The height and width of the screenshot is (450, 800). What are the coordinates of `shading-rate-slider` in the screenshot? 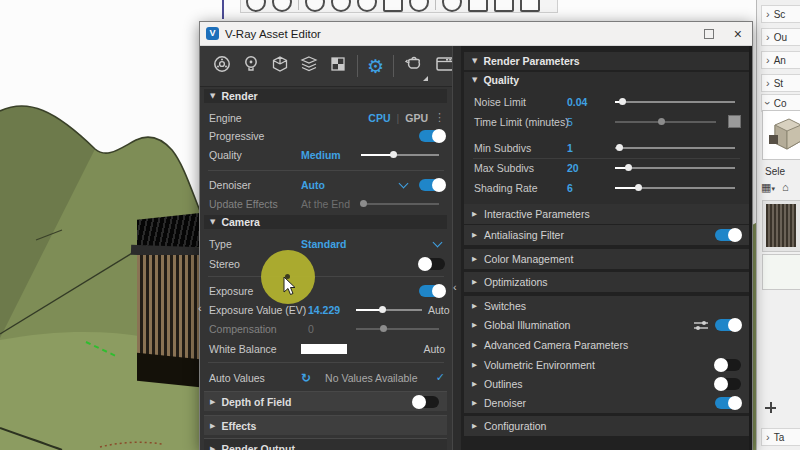 It's located at (675, 188).